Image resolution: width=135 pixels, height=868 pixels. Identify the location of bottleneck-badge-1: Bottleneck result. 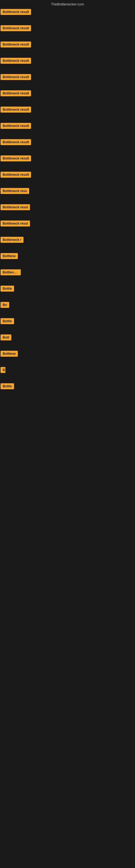
(16, 12).